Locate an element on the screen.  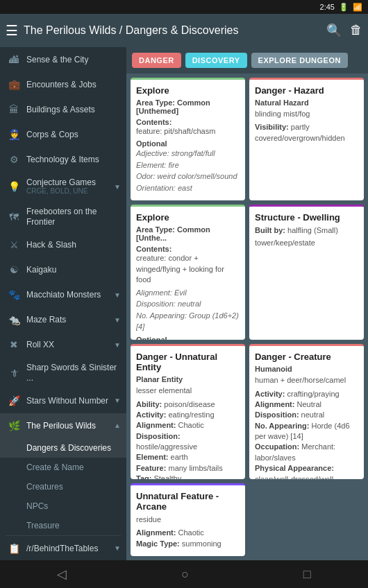
conjecture-icon: 💡 is located at coordinates (14, 187).